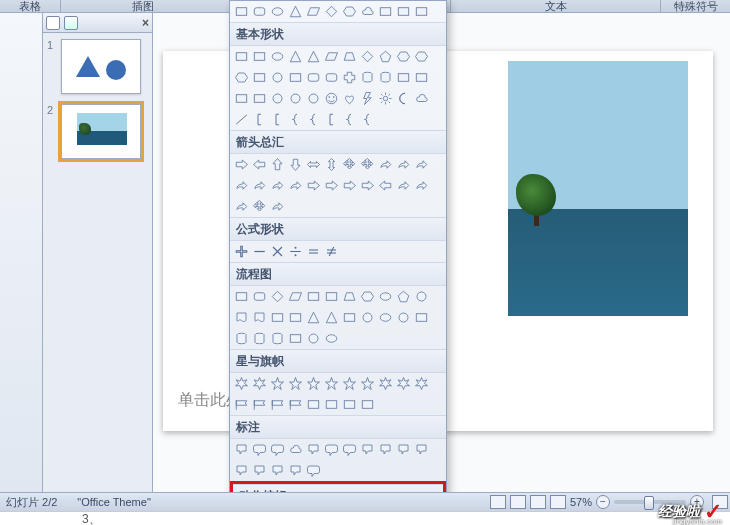 The image size is (730, 525). I want to click on normal-view-button, so click(498, 502).